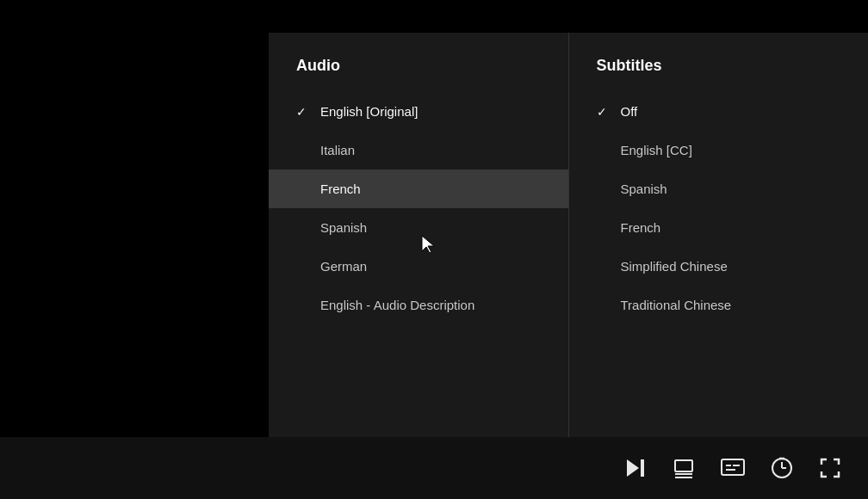 This screenshot has width=868, height=499. I want to click on subtitle-label-french: French, so click(641, 227).